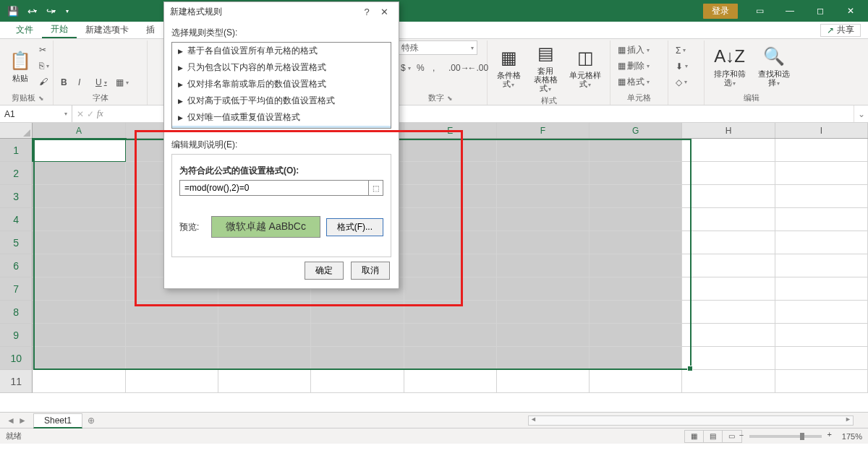 The image size is (868, 461). I want to click on undo-icon: ↩▾, so click(32, 11).